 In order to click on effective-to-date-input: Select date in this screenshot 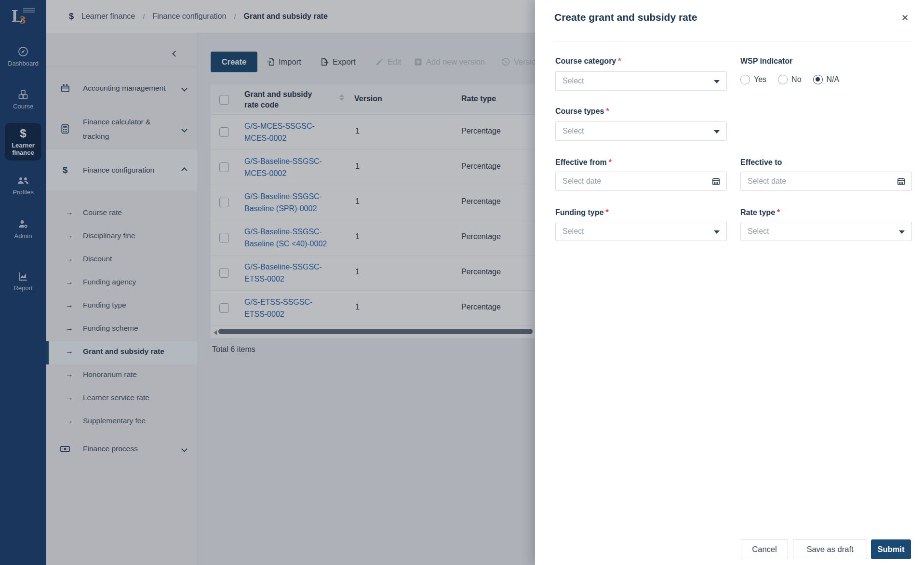, I will do `click(826, 181)`.